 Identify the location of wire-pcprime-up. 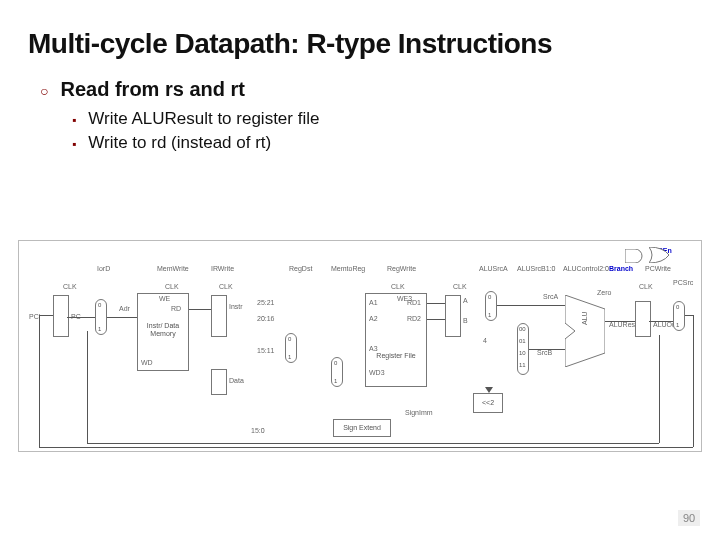
(40, 381).